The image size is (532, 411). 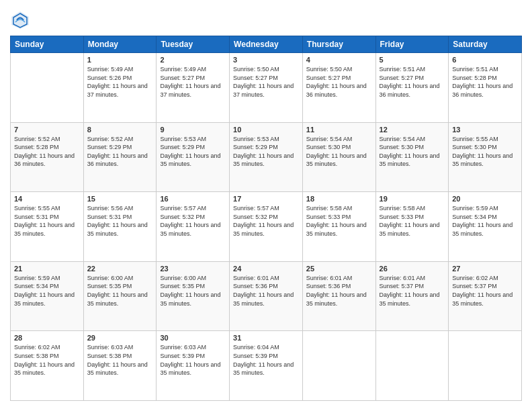 I want to click on day-number: 9, so click(x=193, y=130).